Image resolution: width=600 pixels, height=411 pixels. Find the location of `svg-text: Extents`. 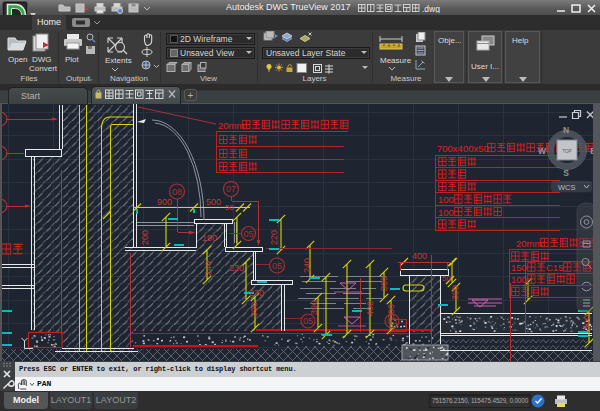

svg-text: Extents is located at coordinates (118, 60).